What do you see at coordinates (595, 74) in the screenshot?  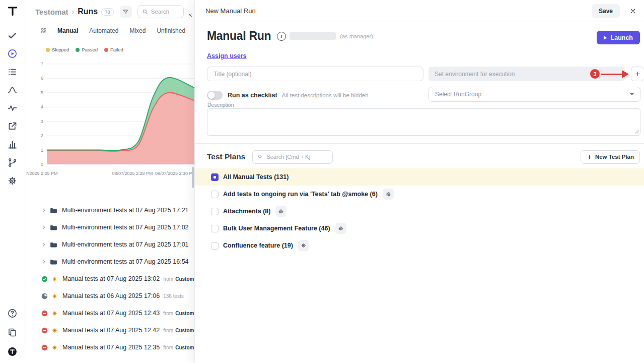 I see `annotation-badge: 3` at bounding box center [595, 74].